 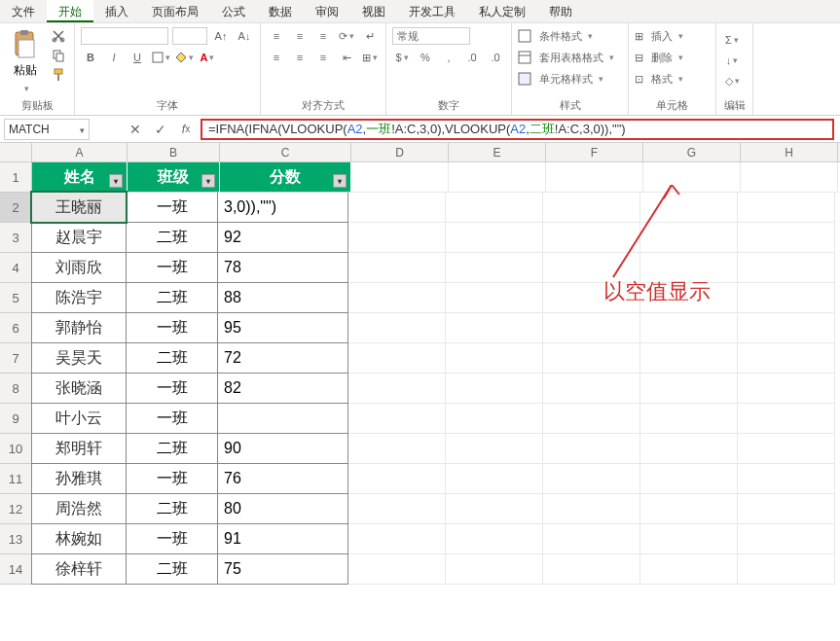 I want to click on data-cell: 张晓涵, so click(x=79, y=388).